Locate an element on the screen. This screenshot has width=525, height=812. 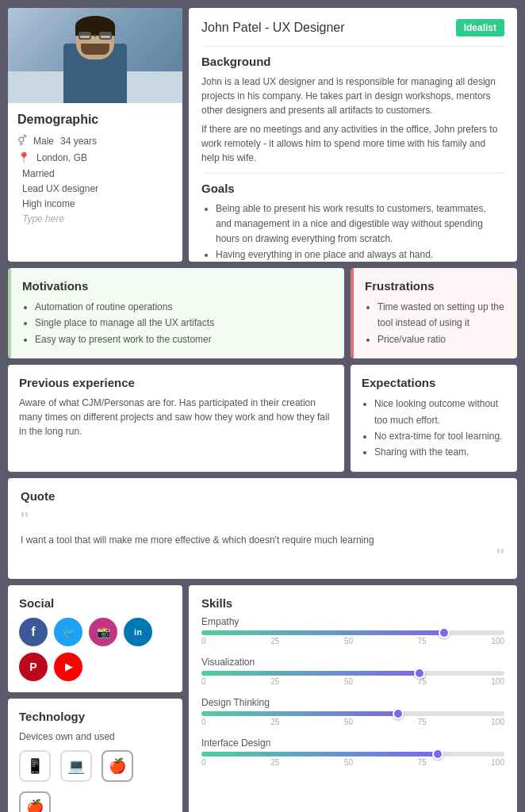
persona-name: John Patel - UX Designer is located at coordinates (273, 28).